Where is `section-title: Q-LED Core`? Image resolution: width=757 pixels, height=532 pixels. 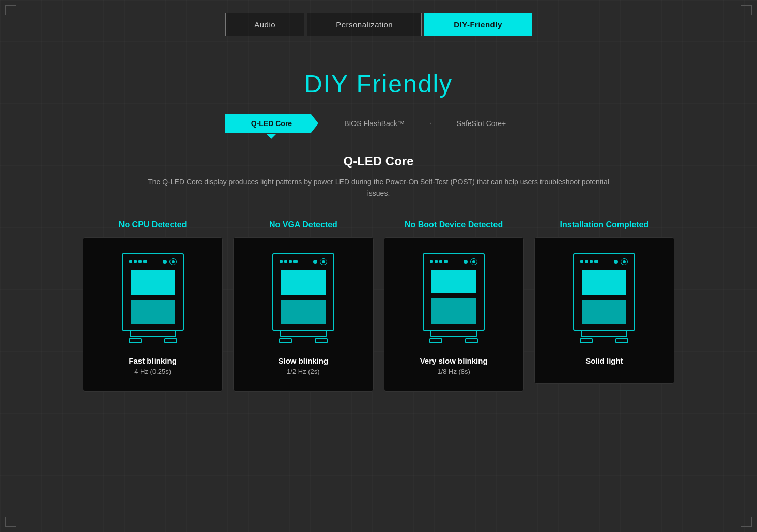
section-title: Q-LED Core is located at coordinates (378, 161).